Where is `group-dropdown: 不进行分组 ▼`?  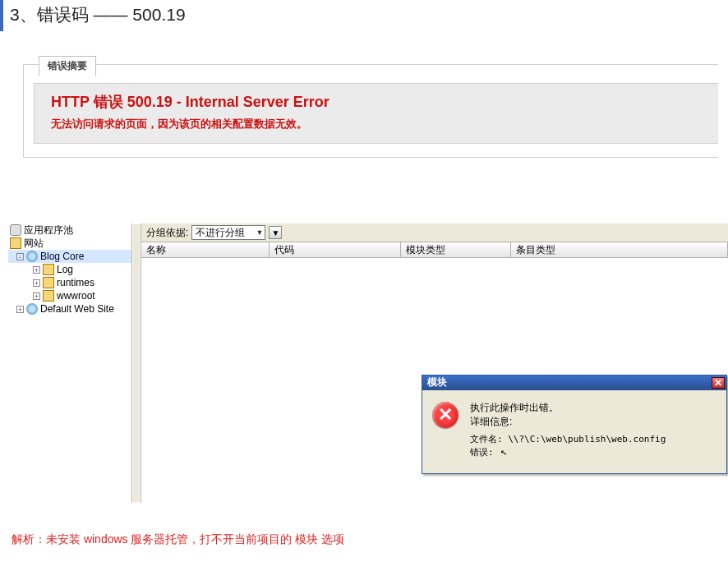
group-dropdown: 不进行分组 ▼ is located at coordinates (228, 233).